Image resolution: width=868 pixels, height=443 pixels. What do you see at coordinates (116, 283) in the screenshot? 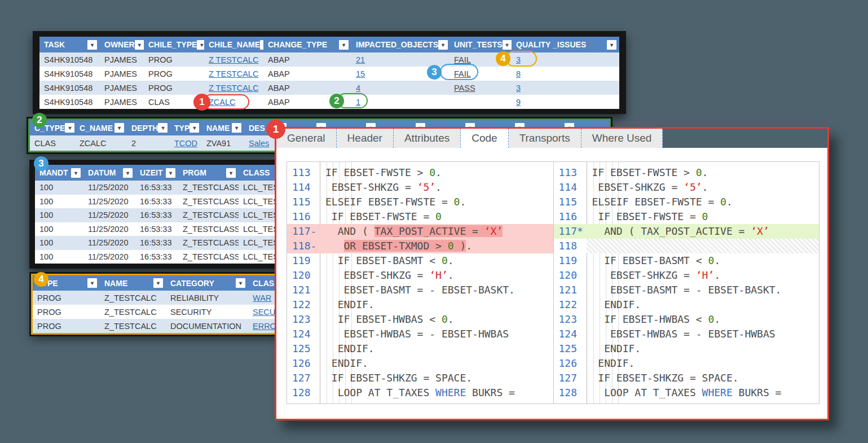
I see `column-label: NAME` at bounding box center [116, 283].